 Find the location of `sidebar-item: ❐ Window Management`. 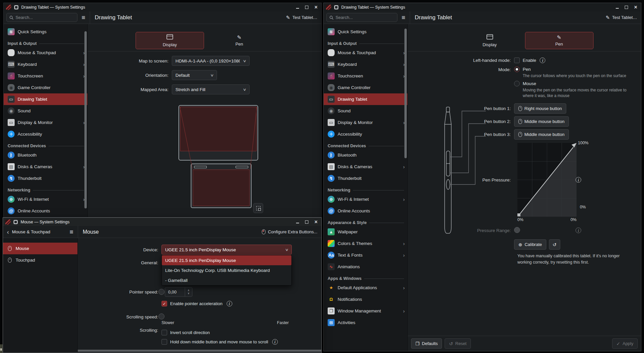

sidebar-item: ❐ Window Management is located at coordinates (366, 311).